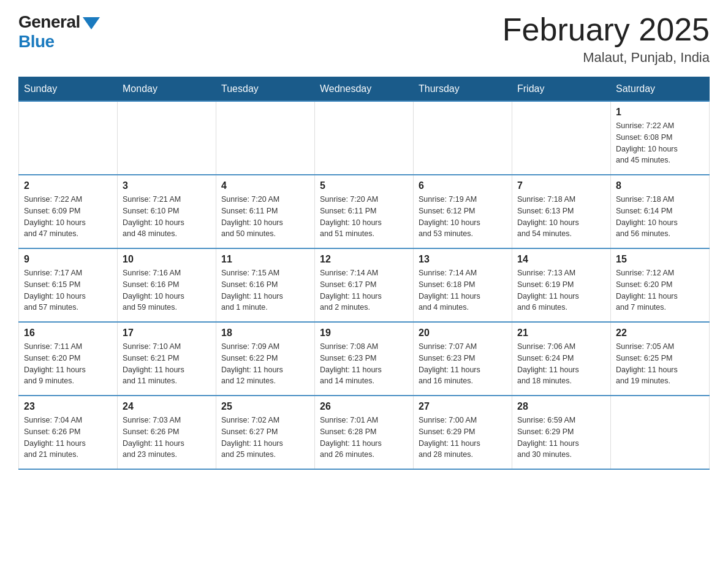 This screenshot has width=728, height=563. I want to click on calendar-cell: 16Sunrise: 7:11 AMSunset: 6:20 PMDayligh…, so click(69, 359).